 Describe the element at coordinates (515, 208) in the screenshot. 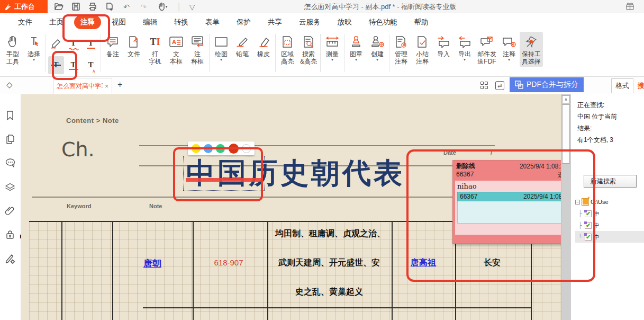

I see `popup-body: nihao 66367 2025/9/4 1:08:29` at that location.